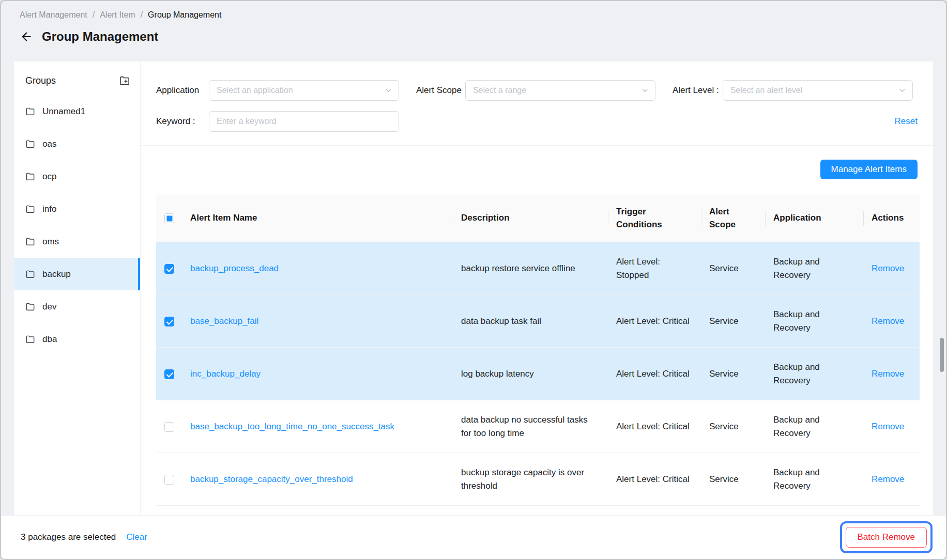 The image size is (947, 560). Describe the element at coordinates (887, 537) in the screenshot. I see `batch-remove-highlight-ring: Batch Remove` at that location.